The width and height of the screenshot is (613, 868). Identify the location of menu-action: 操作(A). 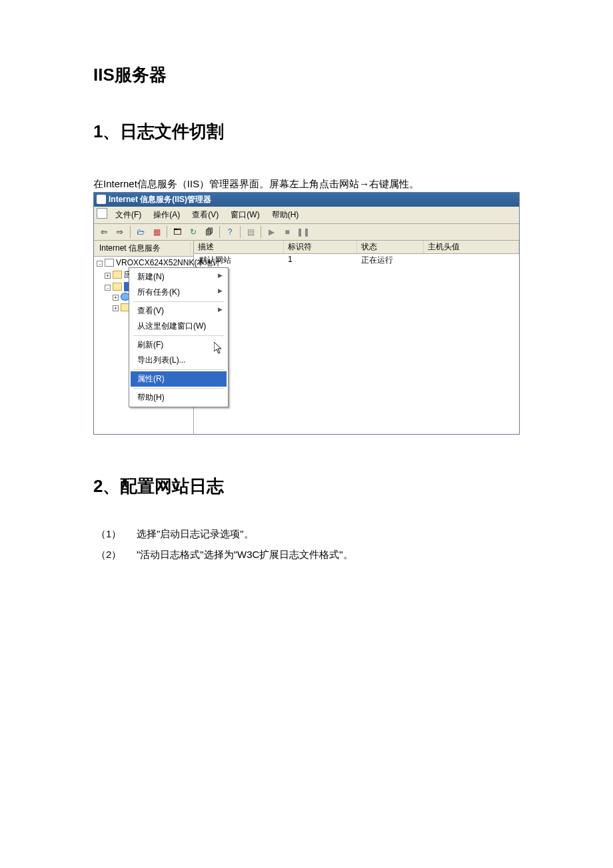
(168, 215).